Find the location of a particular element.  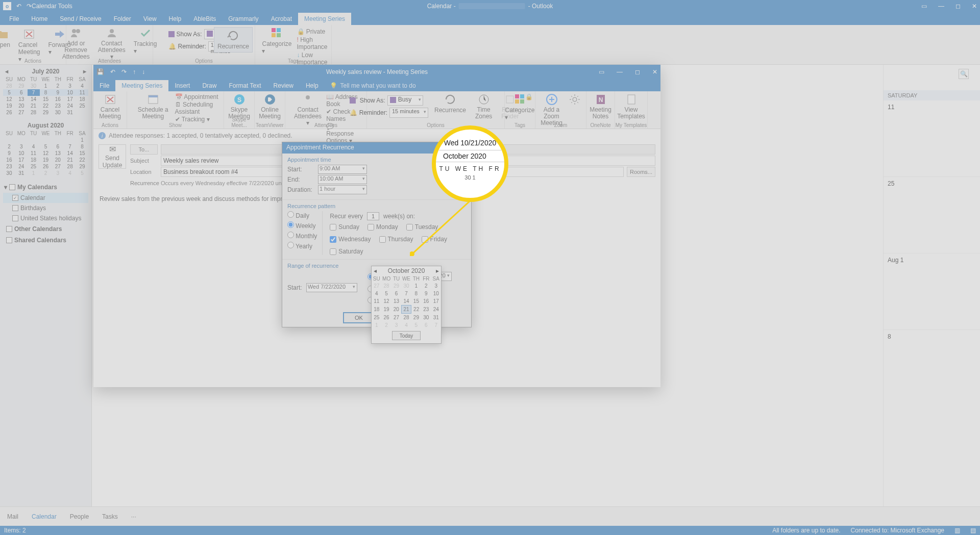

today-button: Today is located at coordinates (406, 336).